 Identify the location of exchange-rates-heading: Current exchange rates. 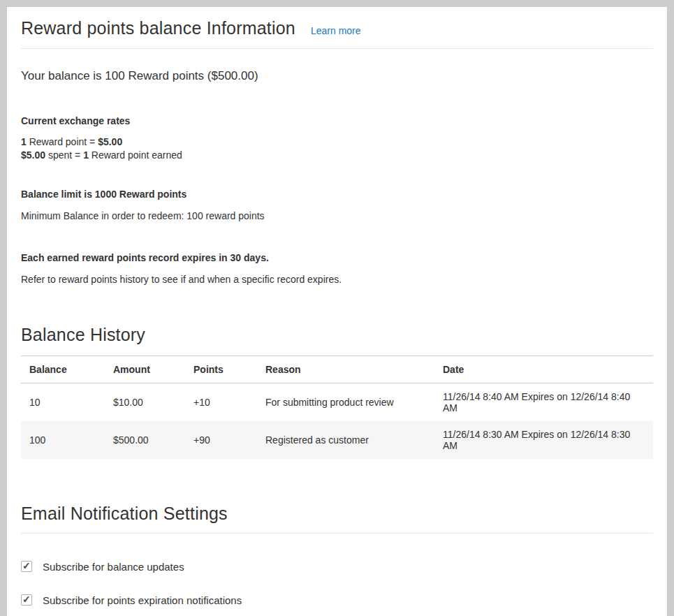
(337, 121).